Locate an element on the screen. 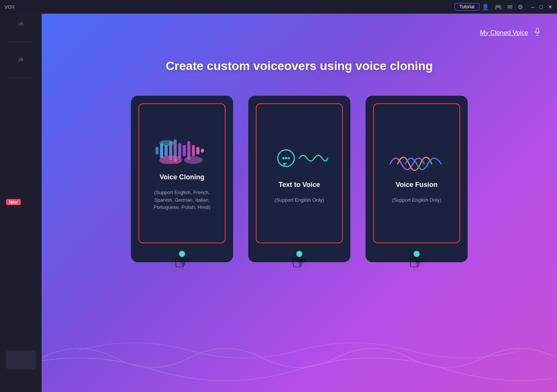 Image resolution: width=557 pixels, height=392 pixels. voice-fusion-icon is located at coordinates (417, 158).